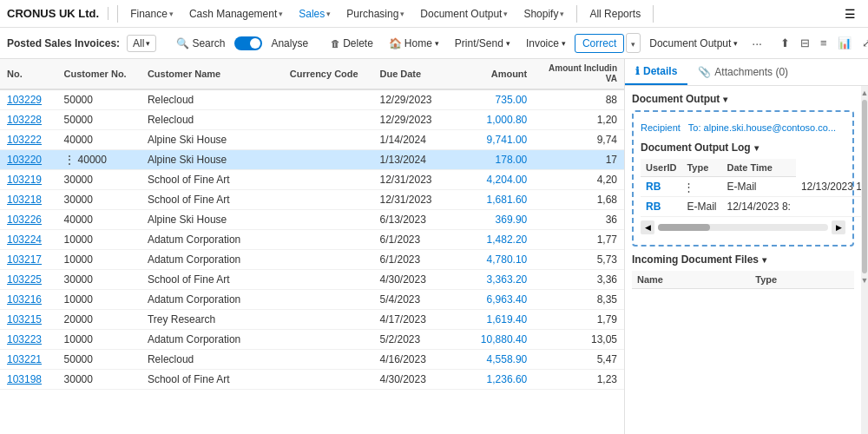  Describe the element at coordinates (29, 380) in the screenshot. I see `invoice-no: 103198` at that location.